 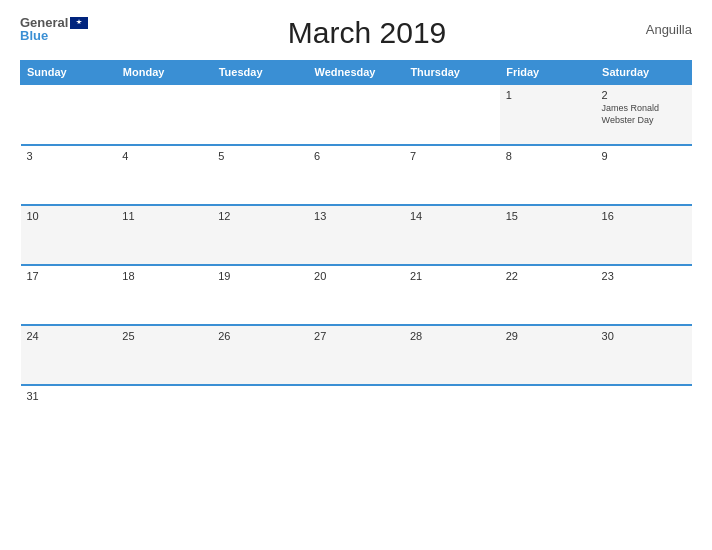 I want to click on calendar-cell: 18, so click(x=164, y=295).